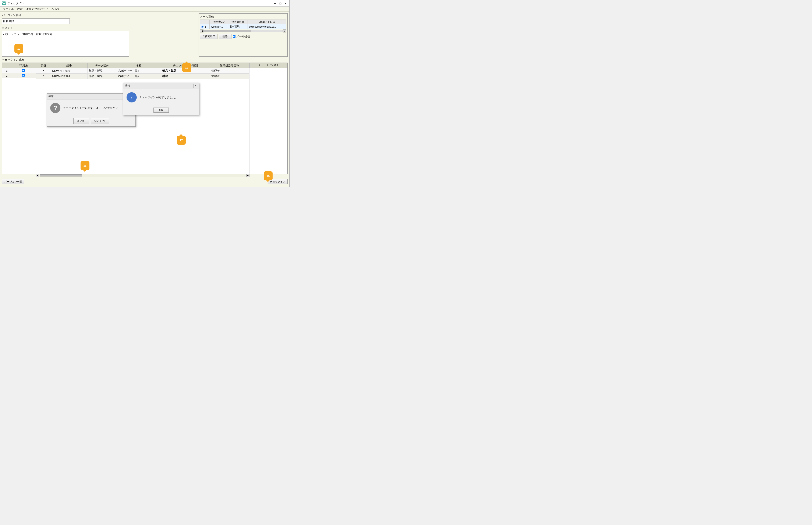 The height and width of the screenshot is (525, 812). Describe the element at coordinates (55, 108) in the screenshot. I see `question-icon: ?` at that location.